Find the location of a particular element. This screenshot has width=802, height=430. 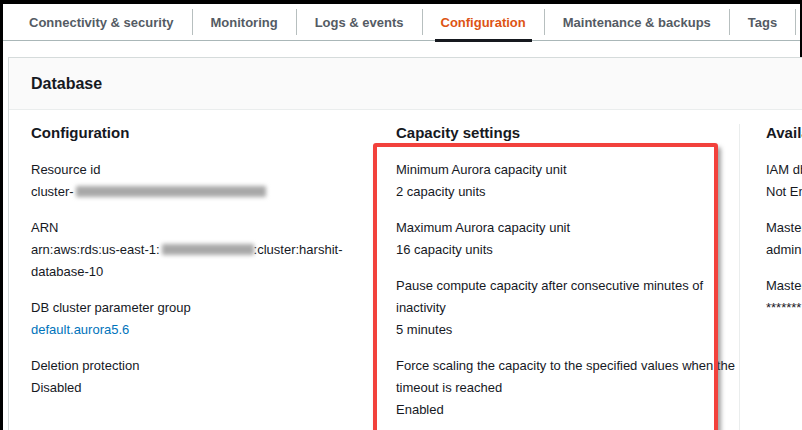

parameter-group-link: default.aurora5.6 is located at coordinates (80, 330).